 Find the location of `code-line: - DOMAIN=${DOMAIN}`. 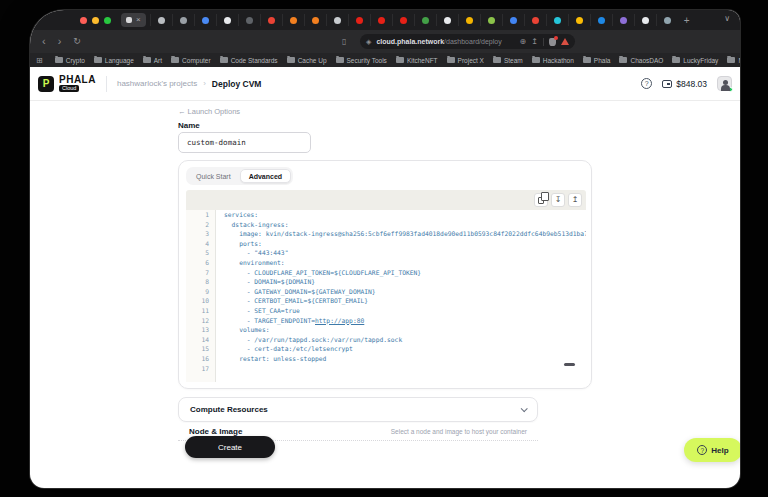

code-line: - DOMAIN=${DOMAIN} is located at coordinates (405, 282).